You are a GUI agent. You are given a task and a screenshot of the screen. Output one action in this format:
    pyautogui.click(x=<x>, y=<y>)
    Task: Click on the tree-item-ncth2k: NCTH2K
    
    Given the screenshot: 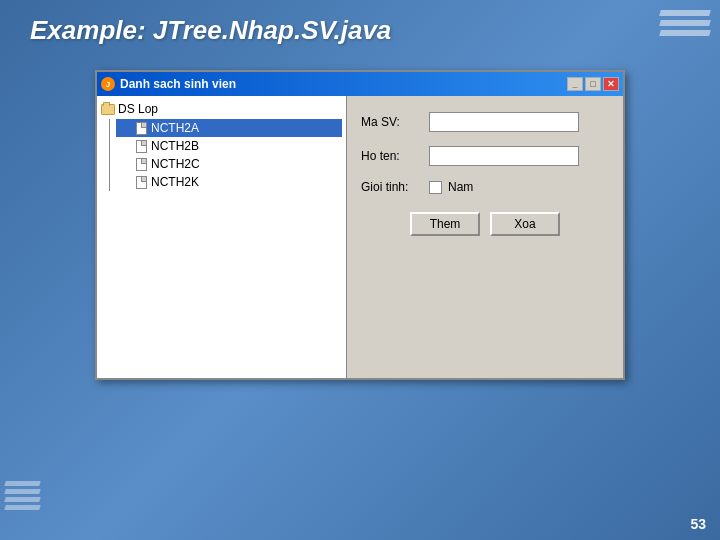 What is the action you would take?
    pyautogui.click(x=229, y=182)
    